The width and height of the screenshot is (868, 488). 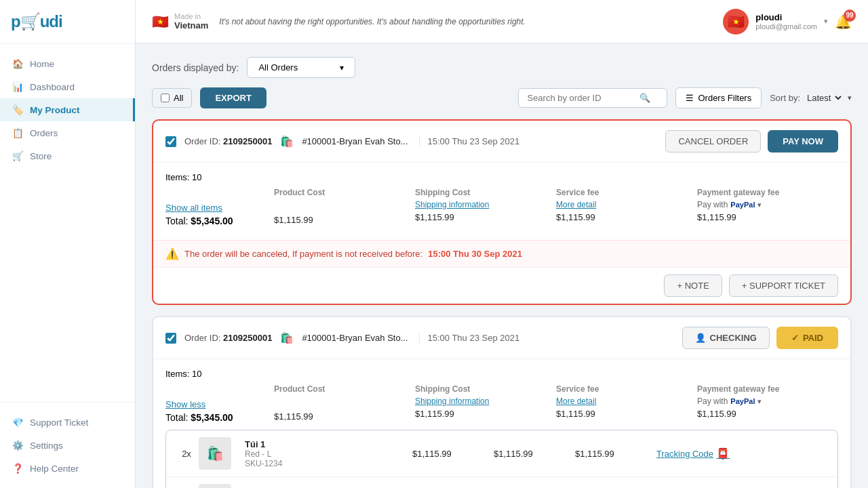 I want to click on notification-badge: 99, so click(x=850, y=16).